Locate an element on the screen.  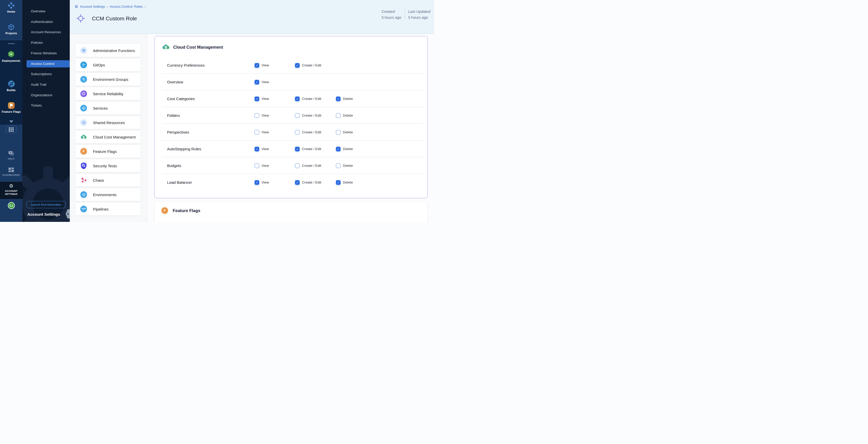
cost-categories-view-checkbox: ✓ is located at coordinates (257, 99).